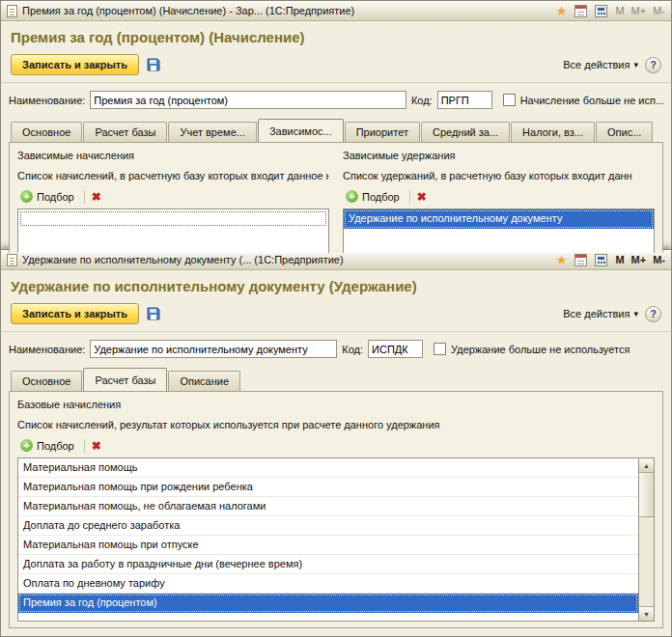 Image resolution: width=672 pixels, height=637 pixels. Describe the element at coordinates (328, 468) in the screenshot. I see `list-item: Материальная помощь` at that location.